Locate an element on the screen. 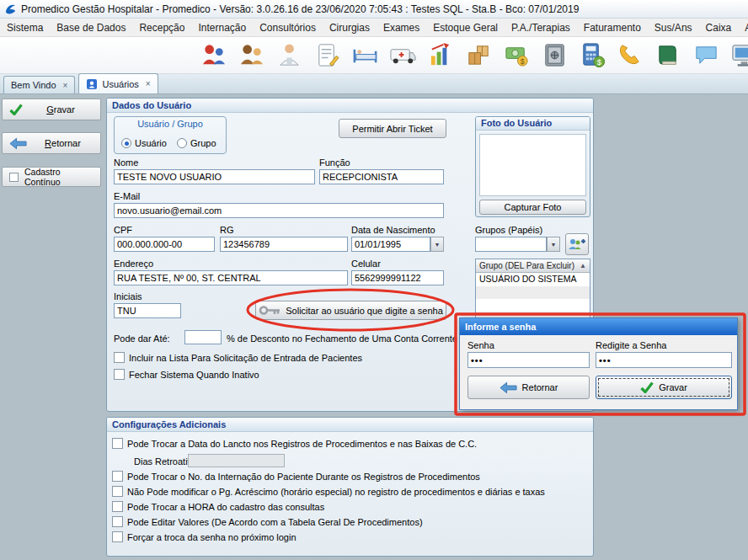 The width and height of the screenshot is (748, 560). grupos-dropdown-button: ▼ is located at coordinates (553, 244).